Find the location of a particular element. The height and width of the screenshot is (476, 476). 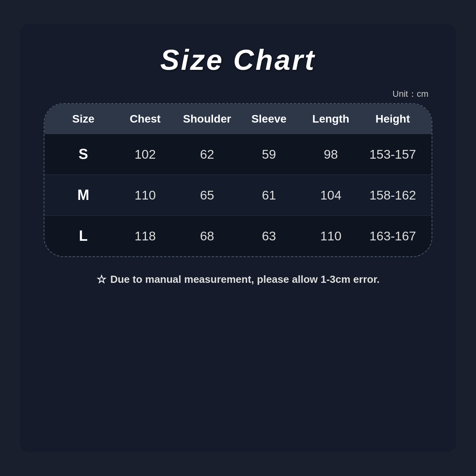

header-size: Size is located at coordinates (83, 119).